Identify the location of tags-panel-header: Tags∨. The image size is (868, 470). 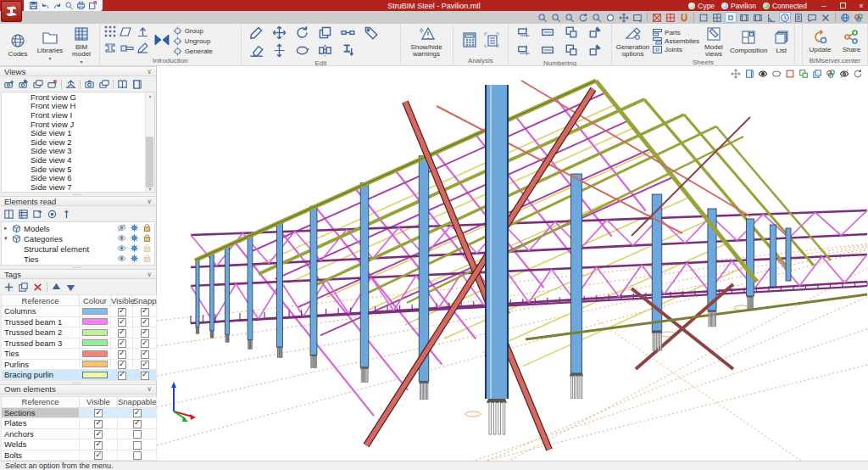
(78, 274).